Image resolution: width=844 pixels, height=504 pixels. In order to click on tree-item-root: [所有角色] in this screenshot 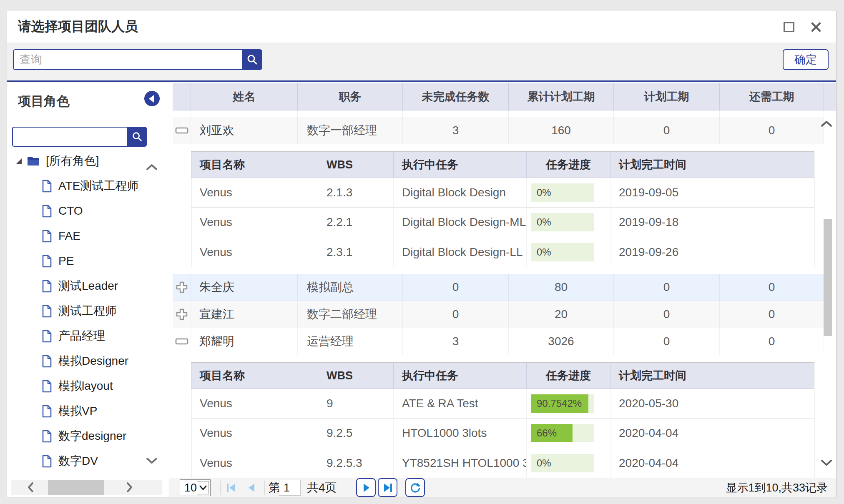, I will do `click(79, 161)`.